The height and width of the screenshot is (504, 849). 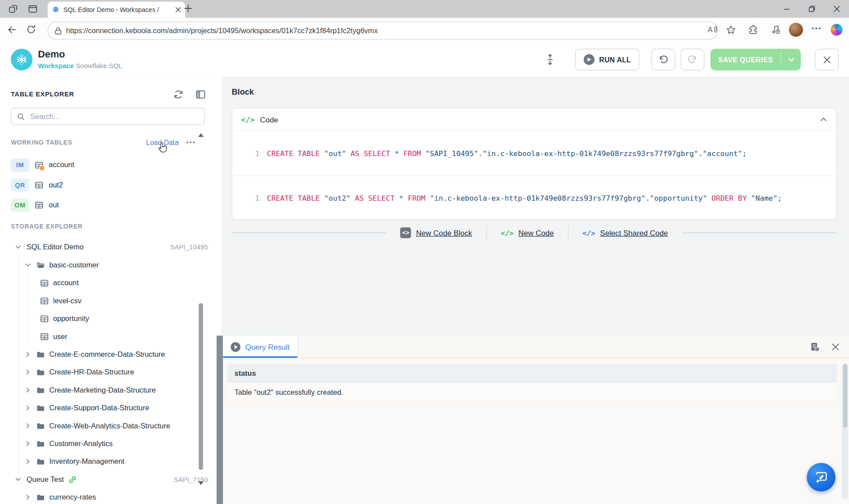 I want to click on working-table-out2: QRout2, so click(x=103, y=185).